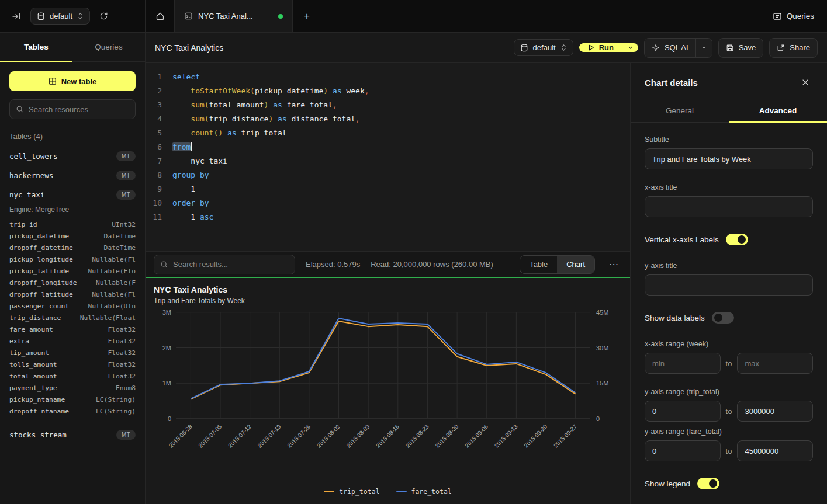 The height and width of the screenshot is (504, 827). I want to click on column-row: dropoff_latitudeNullable(Fl, so click(72, 294).